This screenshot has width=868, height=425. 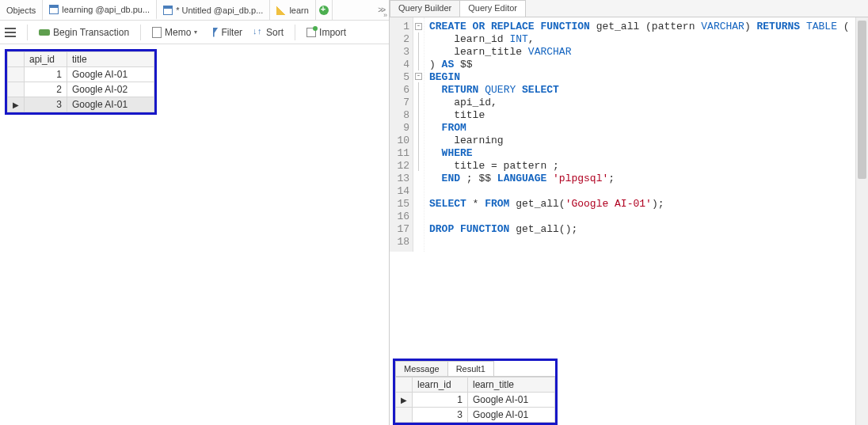 I want to click on plus-icon, so click(x=324, y=10).